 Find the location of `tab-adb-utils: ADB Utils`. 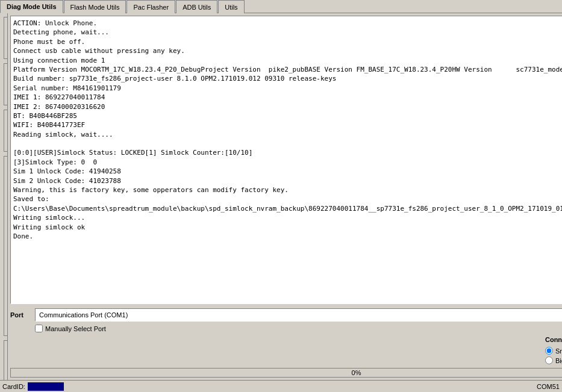

tab-adb-utils: ADB Utils is located at coordinates (196, 7).